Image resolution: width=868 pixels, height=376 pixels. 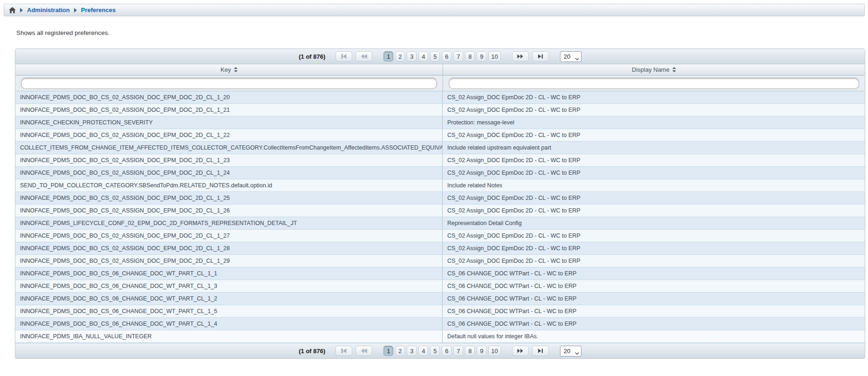 What do you see at coordinates (229, 185) in the screenshot?
I see `row-key-cell: SEND_TO_PDM_COLLECTOR_CATEGORY.SBSendToP…` at bounding box center [229, 185].